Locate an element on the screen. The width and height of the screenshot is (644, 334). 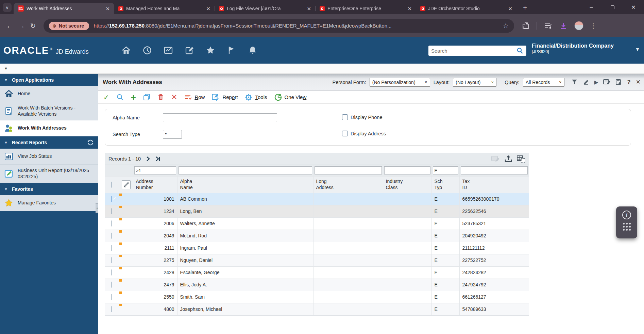
extensions-icon is located at coordinates (526, 26).